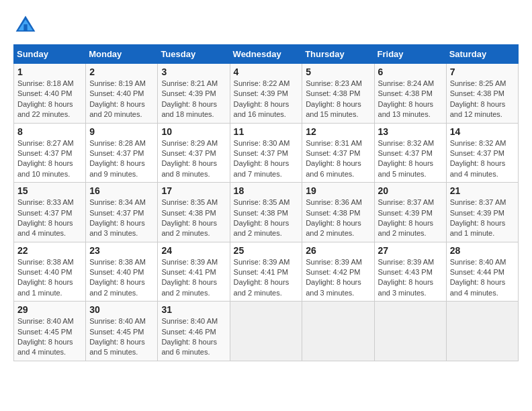 This screenshot has width=532, height=411. I want to click on day-info: Sunrise: 8:18 AMSunset: 4:40 PMDaylight:…, so click(46, 99).